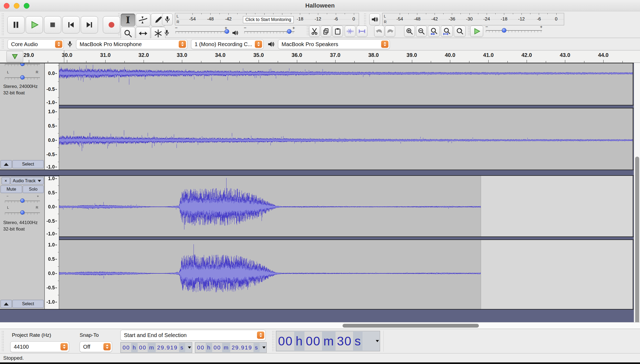  What do you see at coordinates (15, 57) in the screenshot?
I see `timeline-pin-button` at bounding box center [15, 57].